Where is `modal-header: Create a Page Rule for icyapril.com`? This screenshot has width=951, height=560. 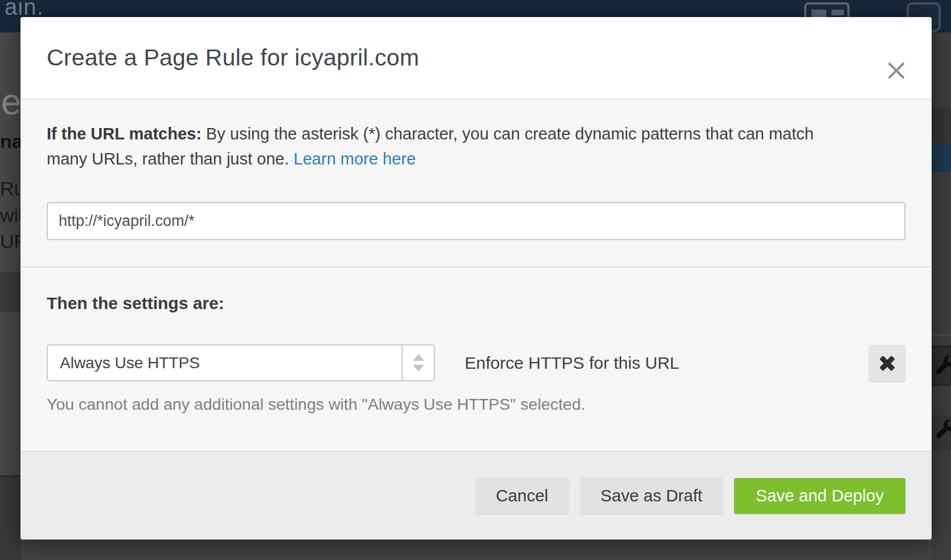 modal-header: Create a Page Rule for icyapril.com is located at coordinates (476, 58).